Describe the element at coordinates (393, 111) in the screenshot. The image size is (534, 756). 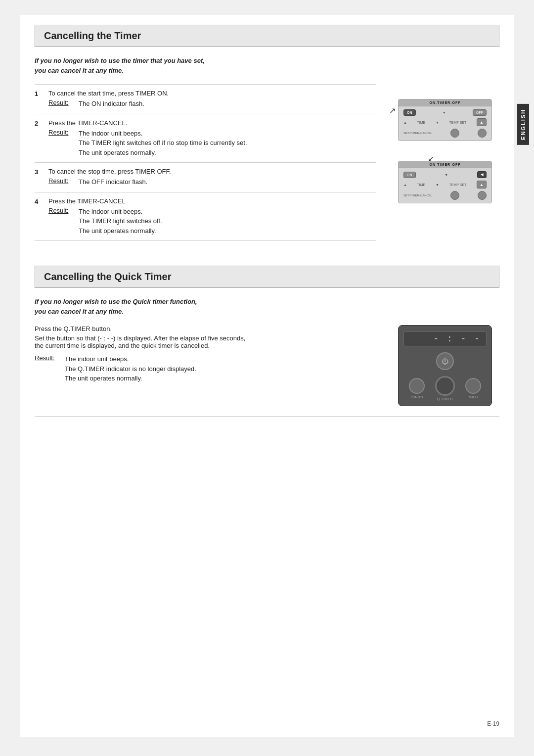
I see `diagram1-arrow: ↗` at that location.